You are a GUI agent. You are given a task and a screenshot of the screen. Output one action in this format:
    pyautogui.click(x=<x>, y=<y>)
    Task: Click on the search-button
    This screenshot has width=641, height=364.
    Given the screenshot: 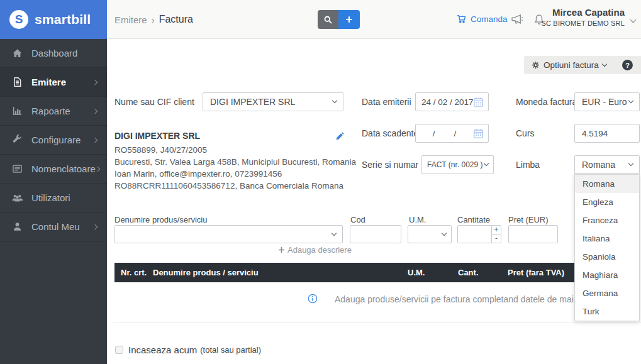 What is the action you would take?
    pyautogui.click(x=328, y=19)
    